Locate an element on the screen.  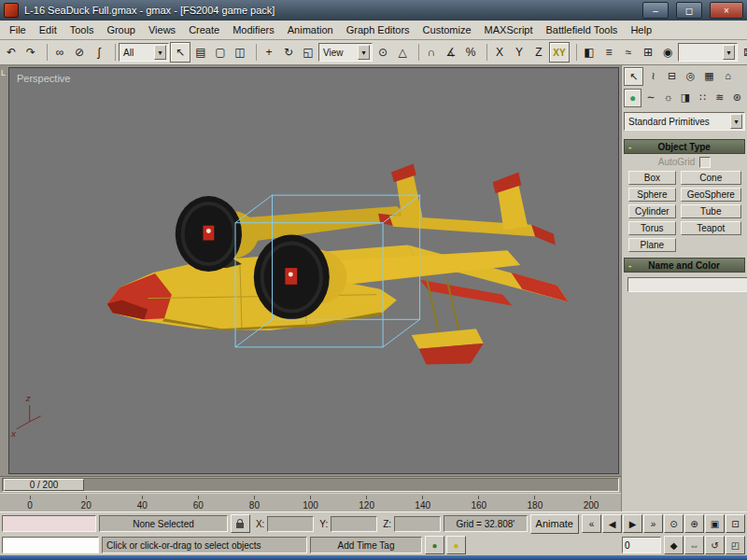
menu-edit: Edit is located at coordinates (49, 30).